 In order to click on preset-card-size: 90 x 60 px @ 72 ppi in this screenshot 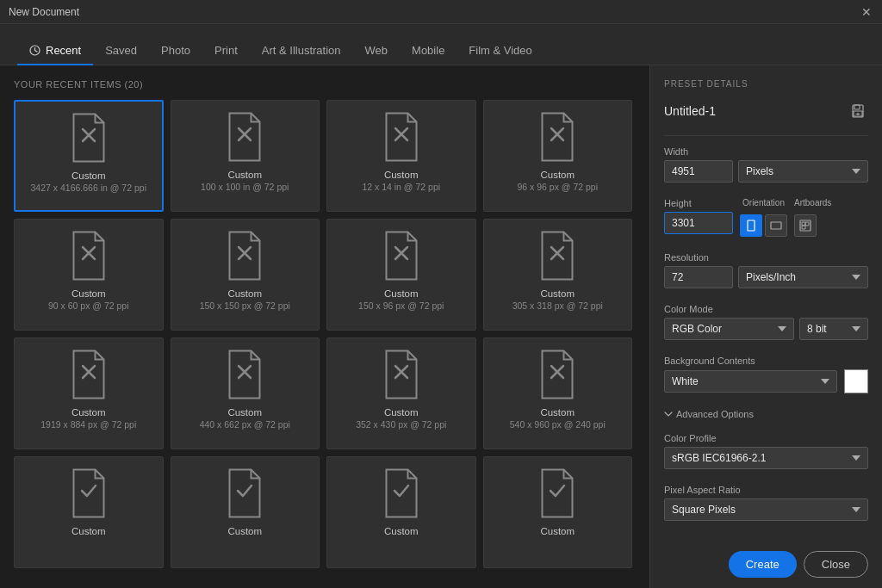, I will do `click(89, 306)`.